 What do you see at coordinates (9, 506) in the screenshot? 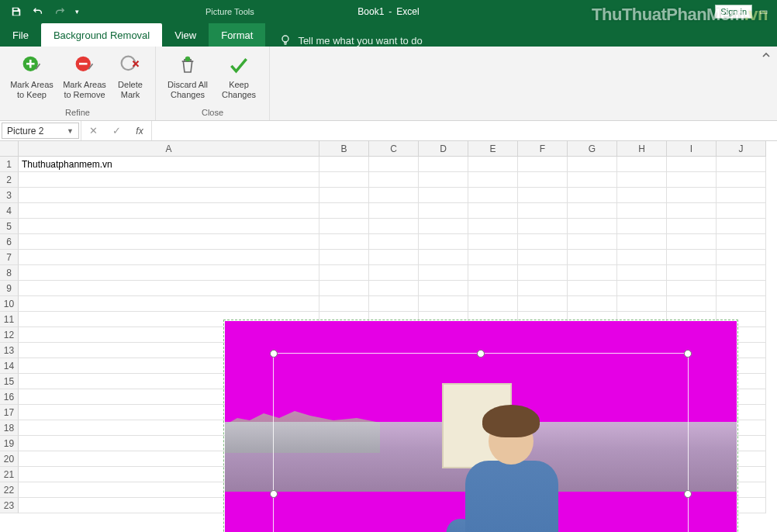
I see `row-header: 23` at bounding box center [9, 506].